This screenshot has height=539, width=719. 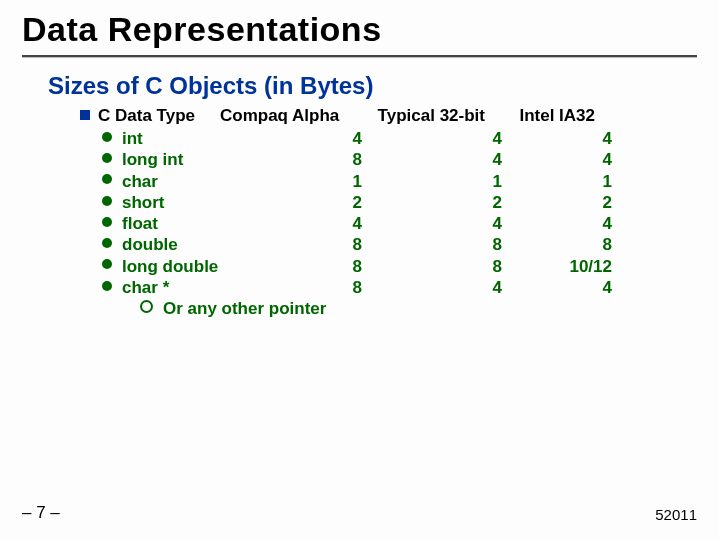 I want to click on cell-typ32: 2, so click(x=432, y=202).